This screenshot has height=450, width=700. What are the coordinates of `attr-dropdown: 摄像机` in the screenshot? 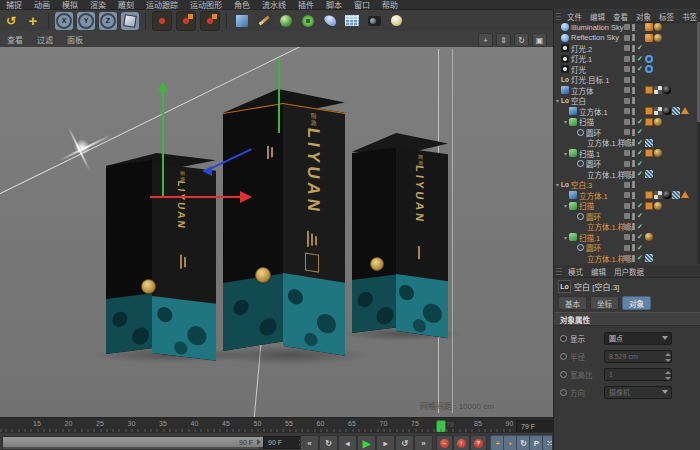 It's located at (638, 392).